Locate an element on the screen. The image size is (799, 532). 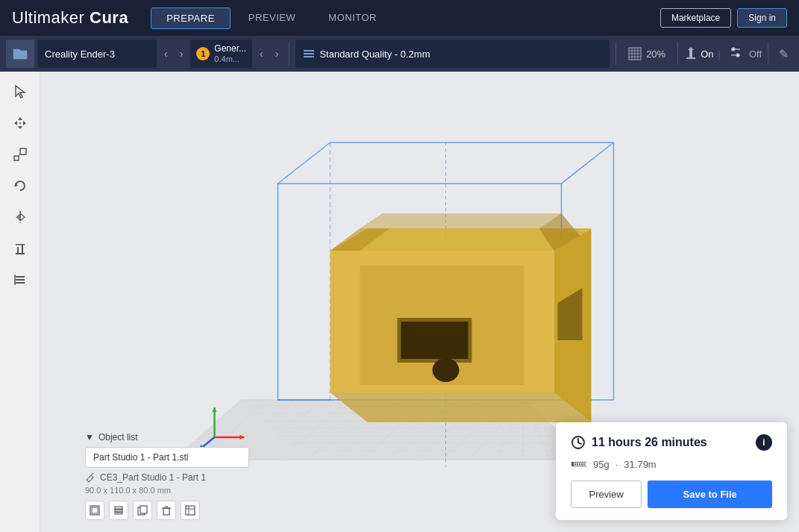
action-row: Preview Save to File is located at coordinates (671, 494).